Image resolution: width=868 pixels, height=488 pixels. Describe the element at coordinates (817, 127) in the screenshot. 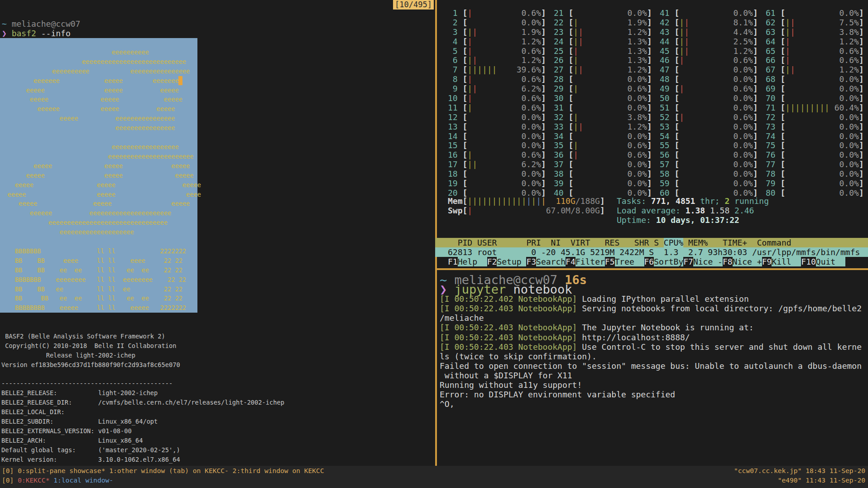

I see `cpu-meter: 73[0.0%]` at that location.